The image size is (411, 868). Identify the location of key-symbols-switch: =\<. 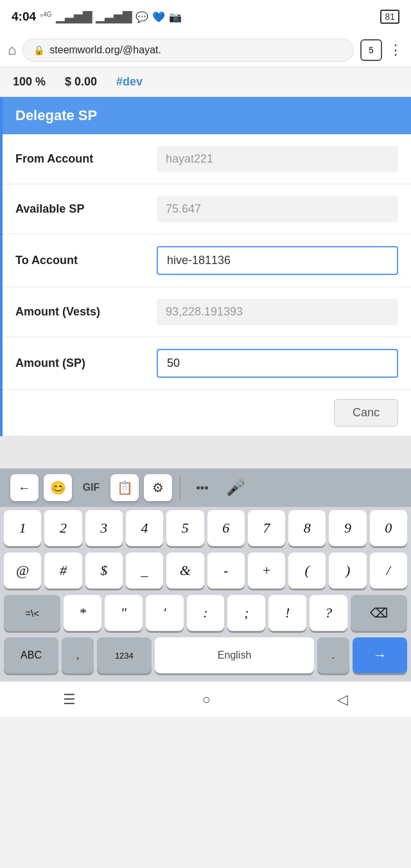
(32, 613).